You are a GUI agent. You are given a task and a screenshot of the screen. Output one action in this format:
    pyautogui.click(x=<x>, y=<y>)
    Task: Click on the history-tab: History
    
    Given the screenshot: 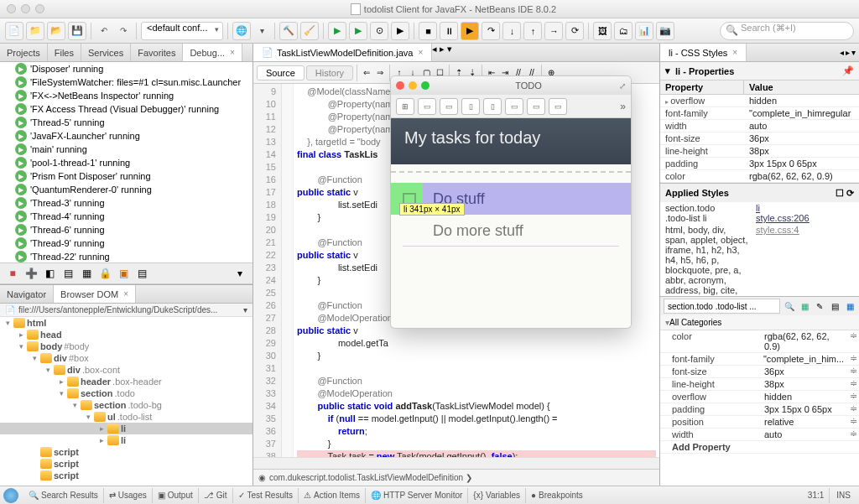 What is the action you would take?
    pyautogui.click(x=330, y=73)
    